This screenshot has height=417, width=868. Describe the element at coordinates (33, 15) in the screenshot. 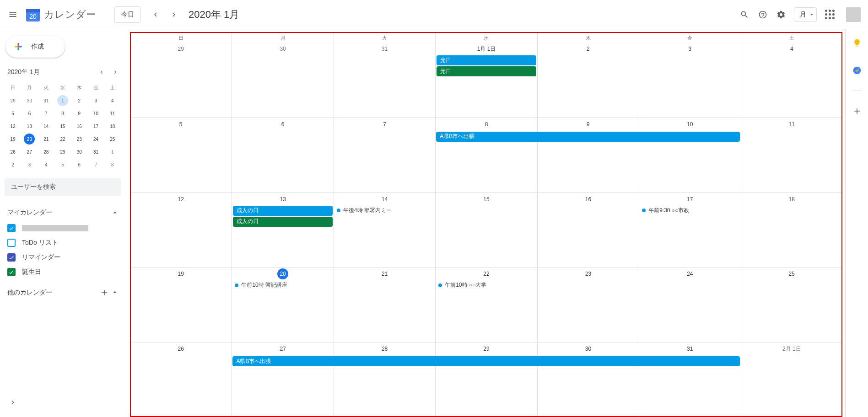

I see `calendar-logo-icon: 20` at that location.